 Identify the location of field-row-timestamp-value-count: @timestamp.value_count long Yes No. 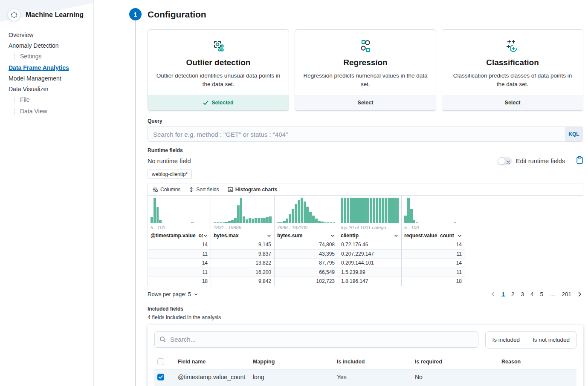
(365, 377).